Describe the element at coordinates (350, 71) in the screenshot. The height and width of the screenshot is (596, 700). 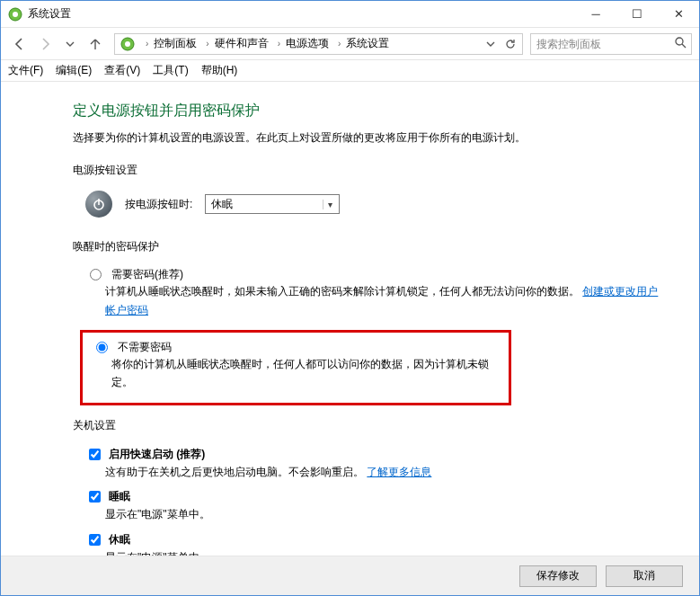
I see `menu-bar: 文件(F) 编辑(E) 查看(V) 工具(T) 帮助(H)` at that location.